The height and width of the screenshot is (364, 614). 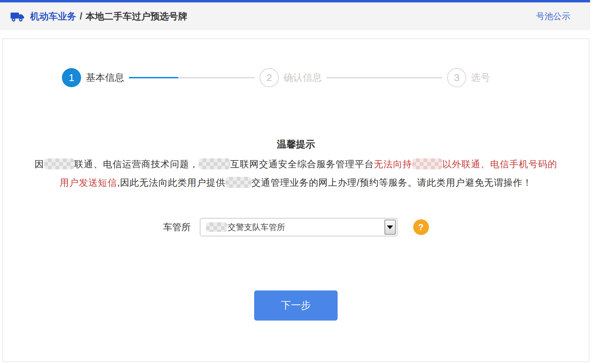 What do you see at coordinates (469, 78) in the screenshot?
I see `step-pick-number: 3 选号` at bounding box center [469, 78].